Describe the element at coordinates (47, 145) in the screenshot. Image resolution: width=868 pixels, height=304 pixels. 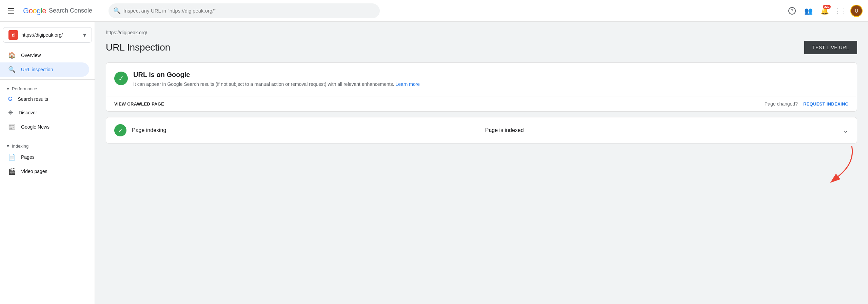
I see `indexing-section-header: ▾ Indexing` at that location.